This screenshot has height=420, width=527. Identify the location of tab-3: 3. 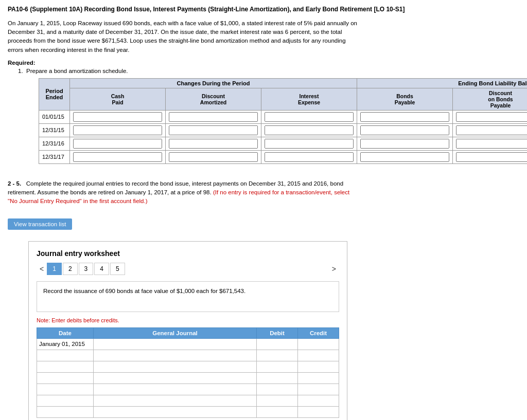
(86, 269).